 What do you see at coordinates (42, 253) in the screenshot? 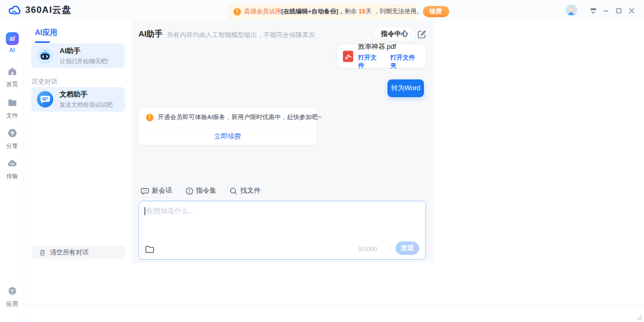
I see `trash-icon` at bounding box center [42, 253].